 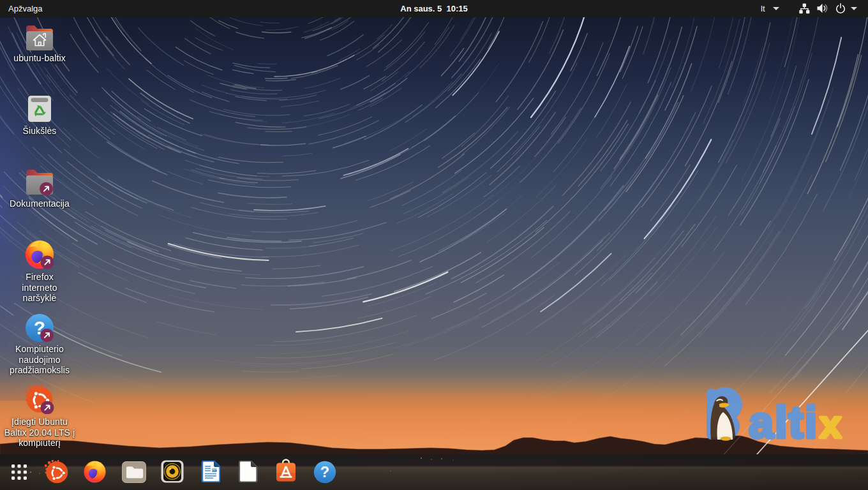 What do you see at coordinates (831, 424) in the screenshot?
I see `svg-text: x` at bounding box center [831, 424].